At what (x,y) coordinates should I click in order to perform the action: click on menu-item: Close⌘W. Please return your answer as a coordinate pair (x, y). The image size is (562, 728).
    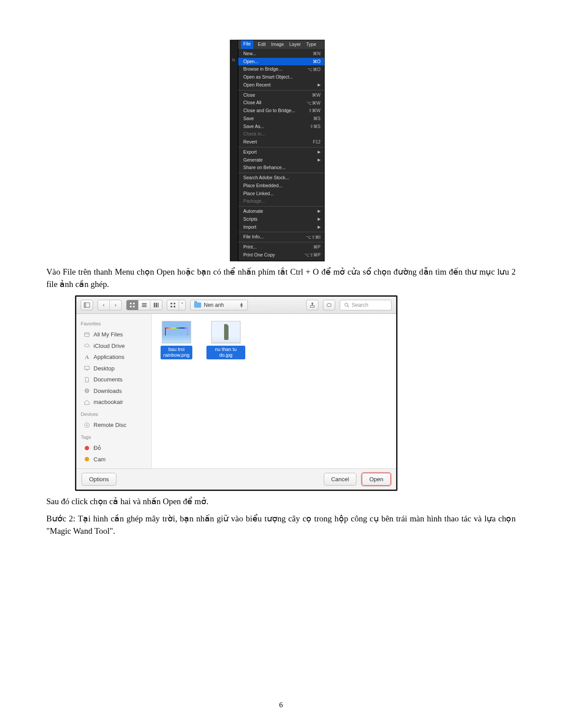
    Looking at the image, I should click on (281, 95).